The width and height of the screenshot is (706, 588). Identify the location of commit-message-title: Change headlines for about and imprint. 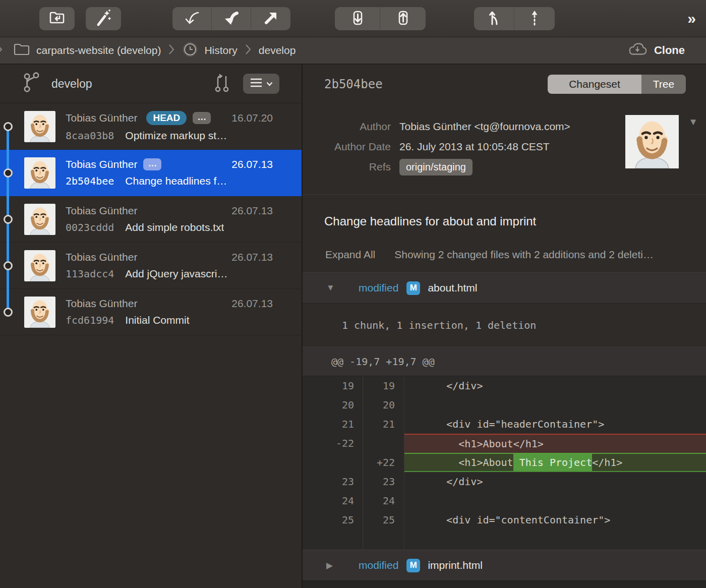
(504, 212).